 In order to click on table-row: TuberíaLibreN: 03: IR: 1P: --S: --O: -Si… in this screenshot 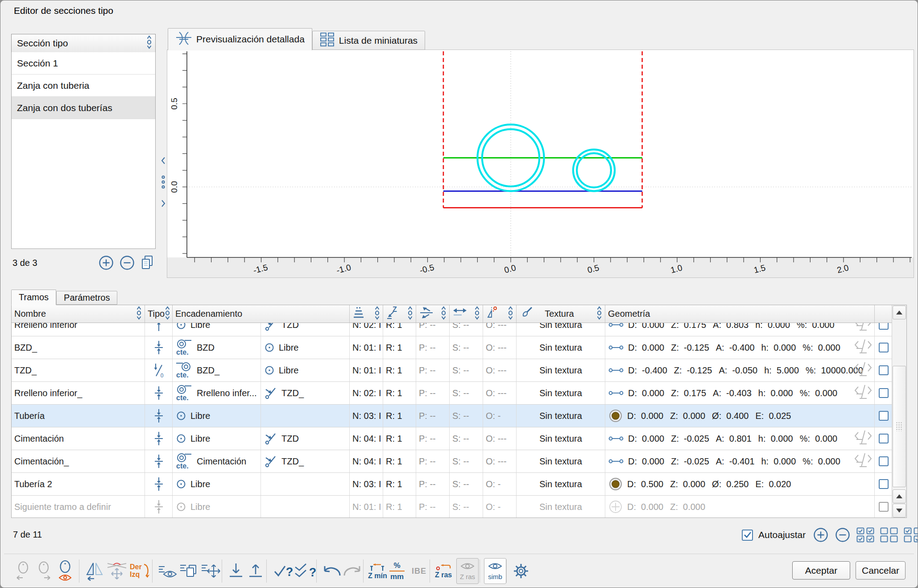, I will do `click(451, 416)`.